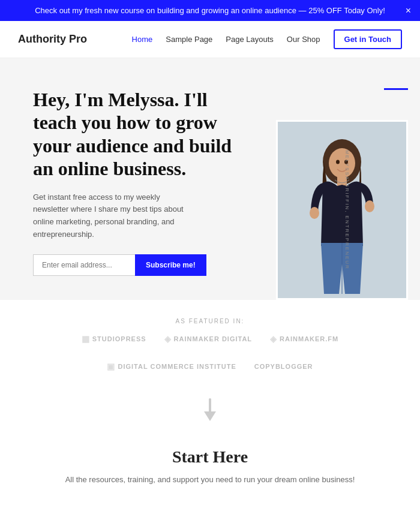 This screenshot has width=420, height=505. What do you see at coordinates (213, 339) in the screenshot?
I see `rainmaker-digital-label: RAINMAKER DIGITAL` at bounding box center [213, 339].